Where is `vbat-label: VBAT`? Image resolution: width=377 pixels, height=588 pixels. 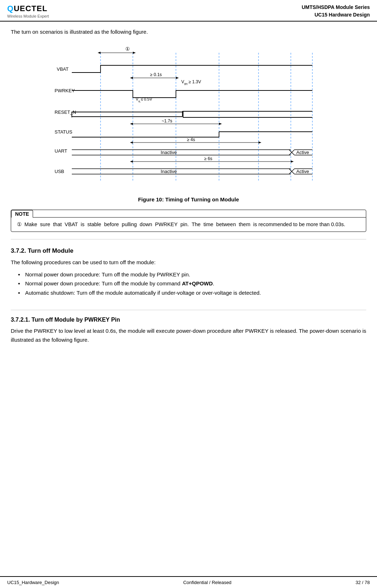 vbat-label: VBAT is located at coordinates (62, 69).